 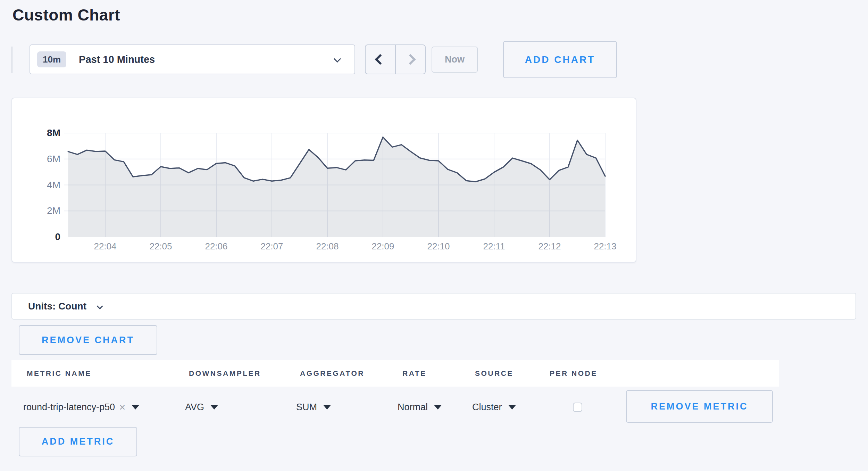 What do you see at coordinates (438, 246) in the screenshot?
I see `svg-text: 22:10` at bounding box center [438, 246].